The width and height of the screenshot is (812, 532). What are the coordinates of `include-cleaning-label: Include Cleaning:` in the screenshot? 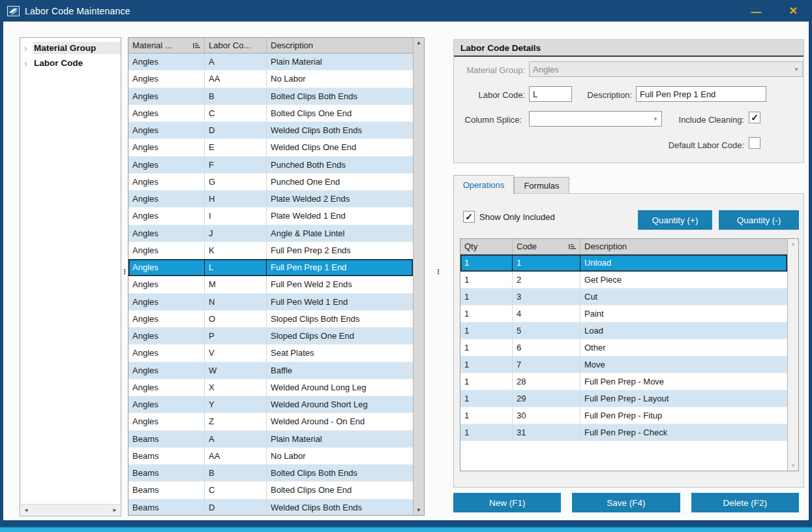 It's located at (707, 120).